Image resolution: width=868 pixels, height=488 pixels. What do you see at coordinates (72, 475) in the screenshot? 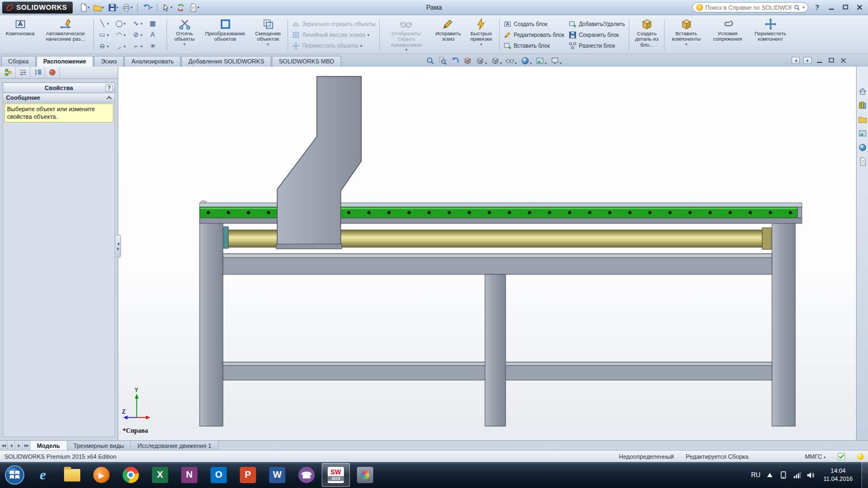
I see `taskbar-windows-explorer` at bounding box center [72, 475].